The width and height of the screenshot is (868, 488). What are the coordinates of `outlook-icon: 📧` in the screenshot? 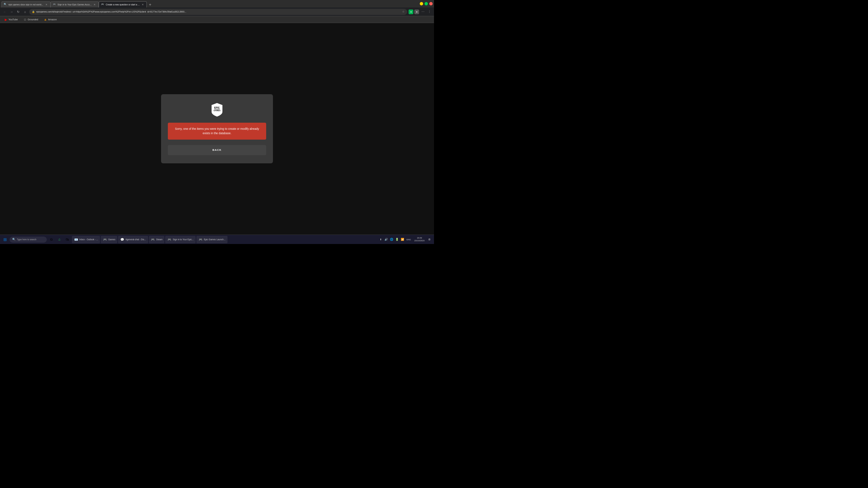 It's located at (76, 240).